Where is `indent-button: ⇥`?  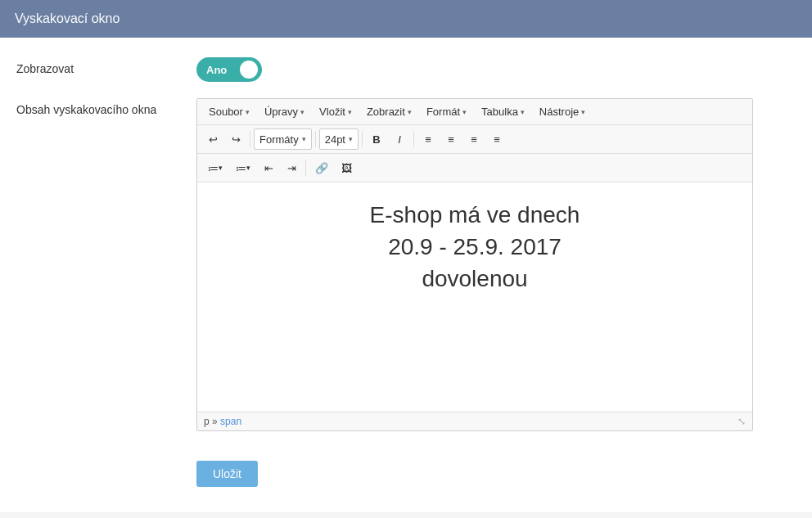 indent-button: ⇥ is located at coordinates (291, 168).